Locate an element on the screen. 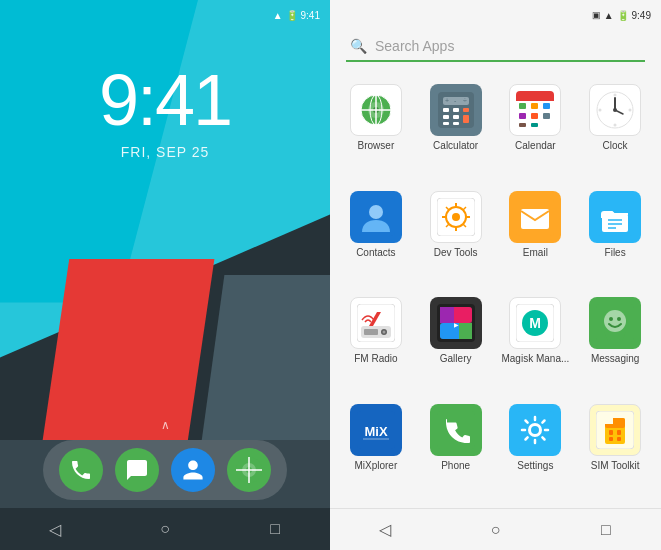 This screenshot has height=550, width=661. app-sim: SIM Toolkit is located at coordinates (615, 450).